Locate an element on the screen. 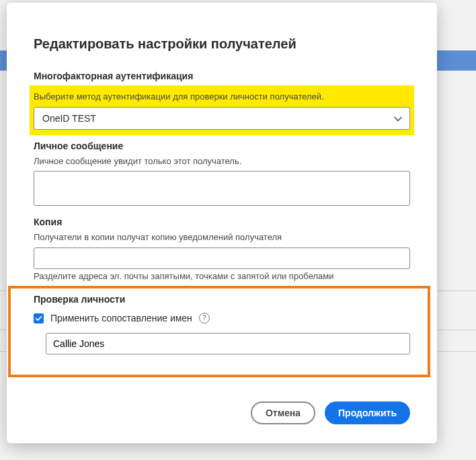 The height and width of the screenshot is (460, 476). mfa-highlight-region: Выберите метод аутентификации для провер… is located at coordinates (222, 110).